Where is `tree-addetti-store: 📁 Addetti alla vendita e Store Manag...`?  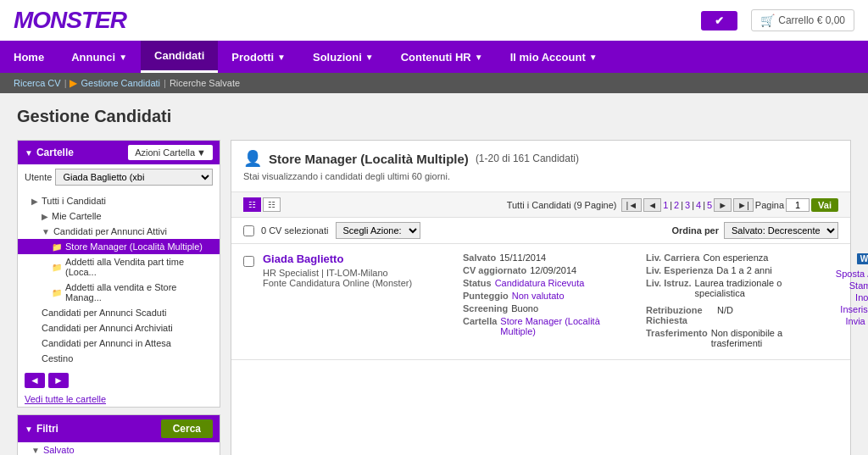
tree-addetti-store: 📁 Addetti alla vendita e Store Manag... is located at coordinates (119, 292).